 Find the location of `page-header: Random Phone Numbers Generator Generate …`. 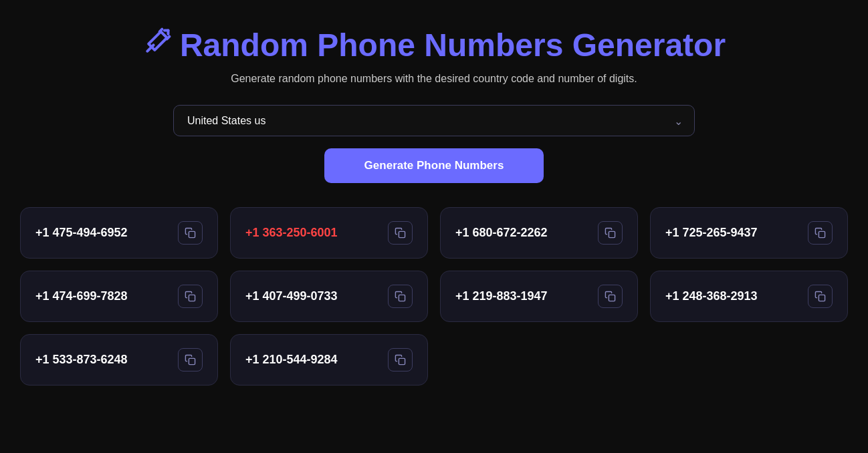

page-header: Random Phone Numbers Generator Generate … is located at coordinates (434, 56).